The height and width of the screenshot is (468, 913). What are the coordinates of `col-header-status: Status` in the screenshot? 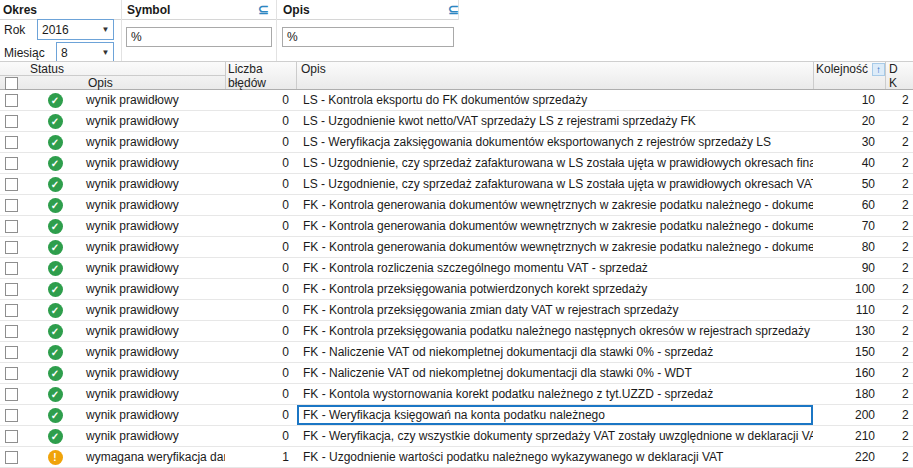 It's located at (47, 70).